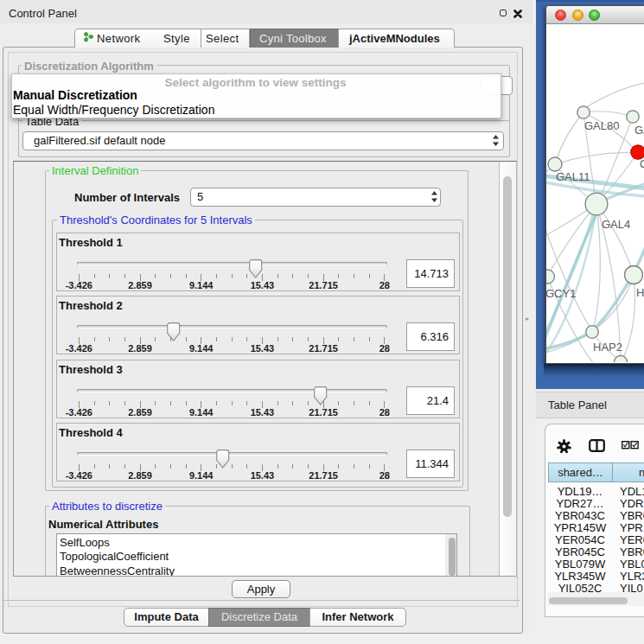  What do you see at coordinates (641, 164) in the screenshot?
I see `svg-text: CY` at bounding box center [641, 164].